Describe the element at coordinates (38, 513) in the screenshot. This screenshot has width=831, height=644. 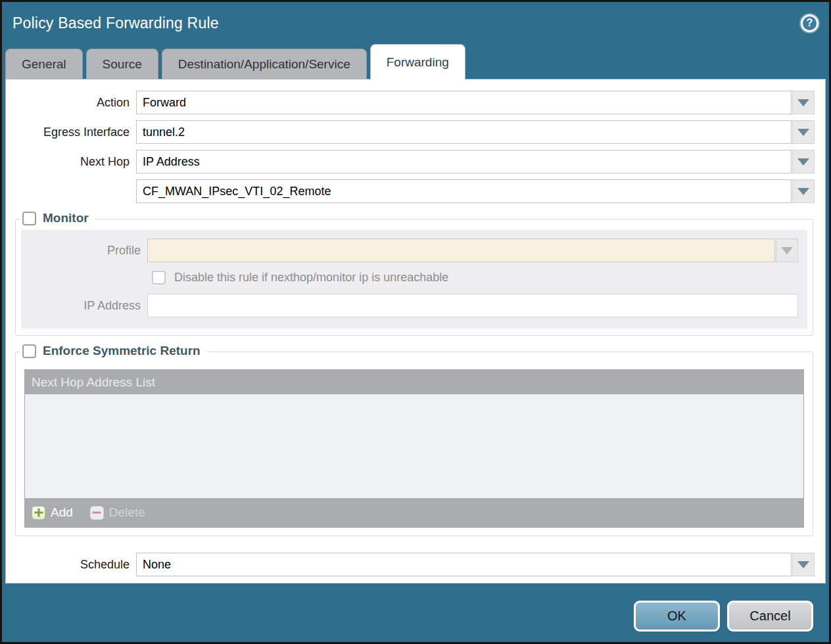
I see `plus-icon` at that location.